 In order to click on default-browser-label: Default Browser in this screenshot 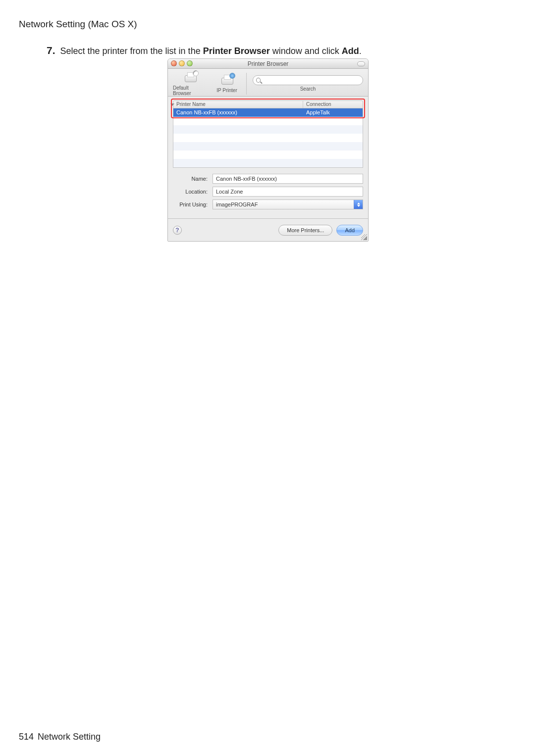, I will do `click(190, 91)`.